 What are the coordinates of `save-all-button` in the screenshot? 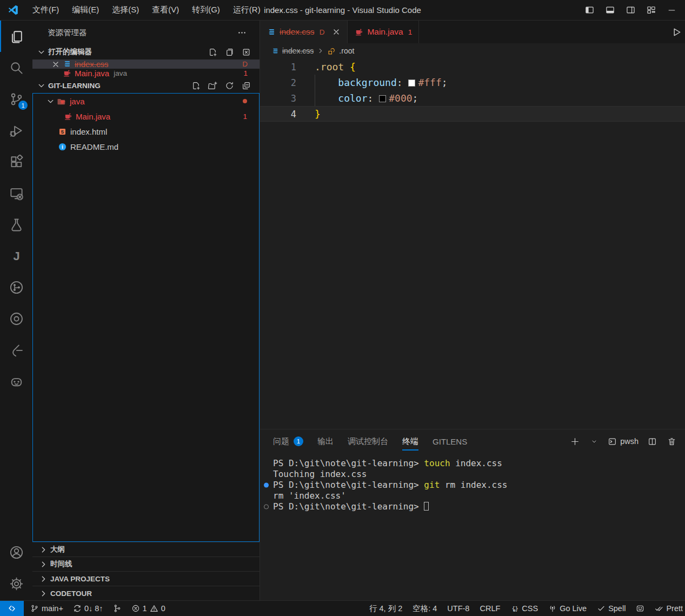 It's located at (229, 52).